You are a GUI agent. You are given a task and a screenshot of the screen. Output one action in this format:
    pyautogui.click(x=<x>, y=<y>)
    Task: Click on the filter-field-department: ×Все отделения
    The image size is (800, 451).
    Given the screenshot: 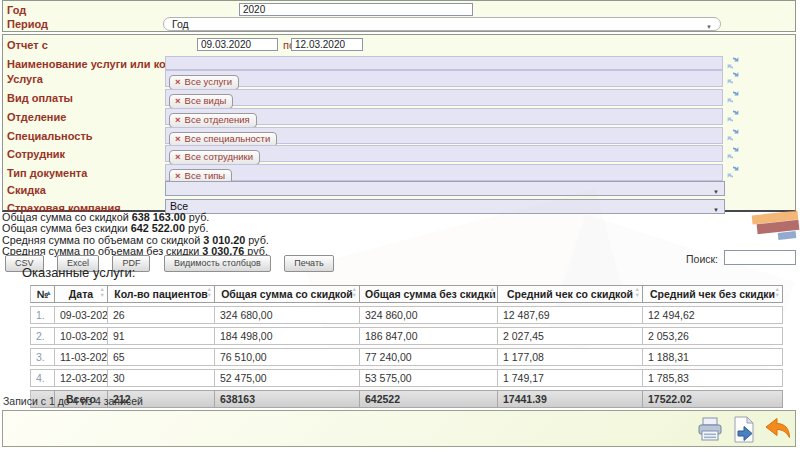 What is the action you would take?
    pyautogui.click(x=444, y=116)
    